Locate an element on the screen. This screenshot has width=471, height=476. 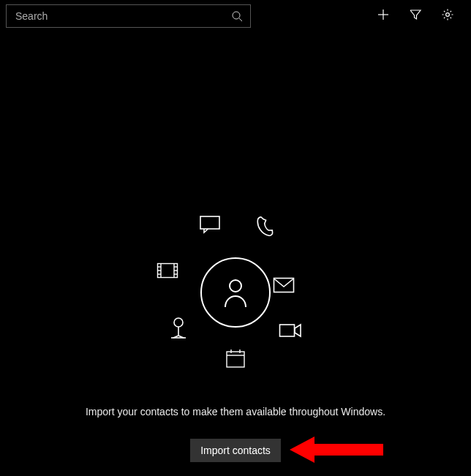
person-icon is located at coordinates (236, 292).